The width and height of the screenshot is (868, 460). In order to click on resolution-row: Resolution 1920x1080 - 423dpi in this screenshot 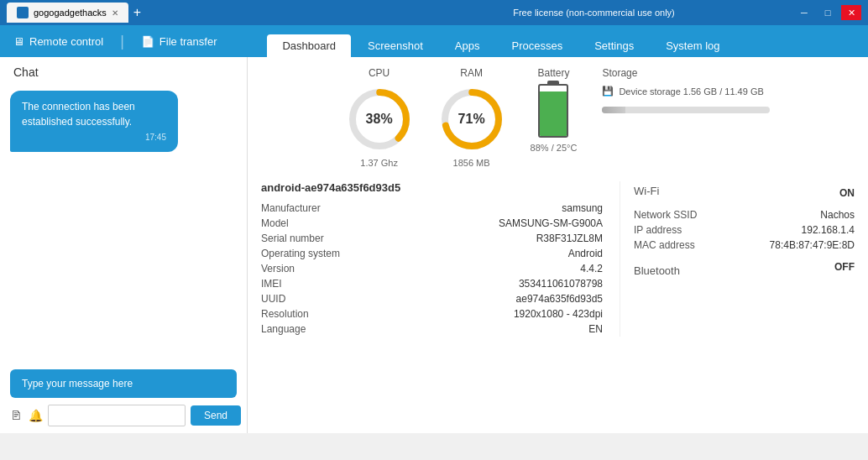, I will do `click(431, 314)`.